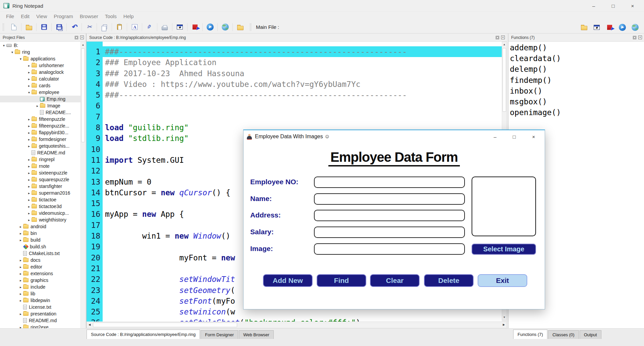 This screenshot has height=346, width=644. I want to click on tree-item-include: ▸include, so click(40, 287).